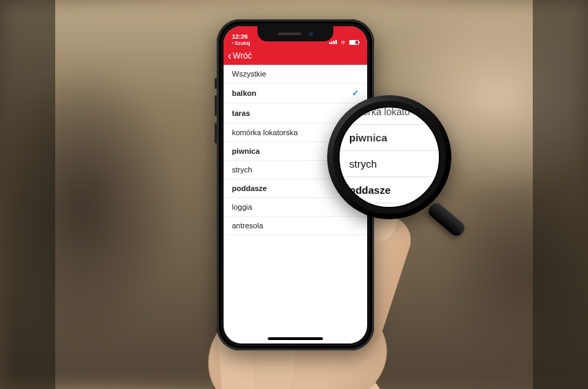  What do you see at coordinates (247, 226) in the screenshot?
I see `option-label: antresola` at bounding box center [247, 226].